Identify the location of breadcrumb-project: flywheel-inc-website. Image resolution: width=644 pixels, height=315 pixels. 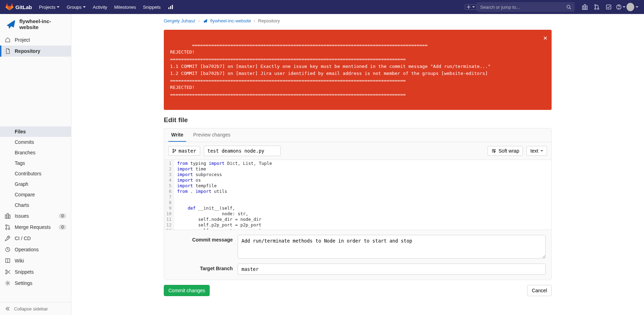
(231, 21).